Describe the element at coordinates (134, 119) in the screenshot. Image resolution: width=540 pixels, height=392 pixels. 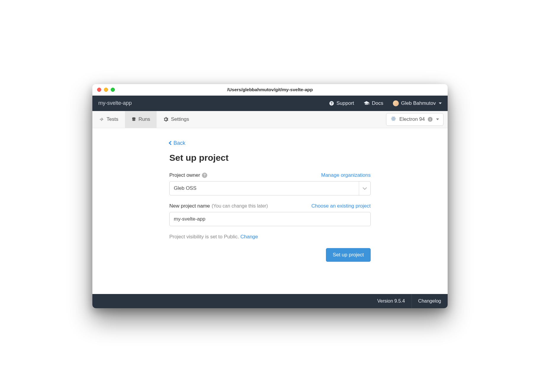
I see `database-icon` at that location.